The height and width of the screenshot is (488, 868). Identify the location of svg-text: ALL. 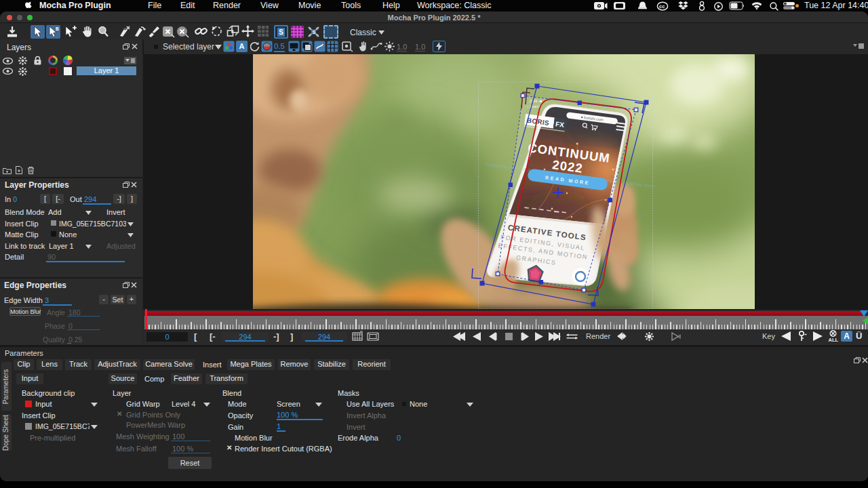
(834, 340).